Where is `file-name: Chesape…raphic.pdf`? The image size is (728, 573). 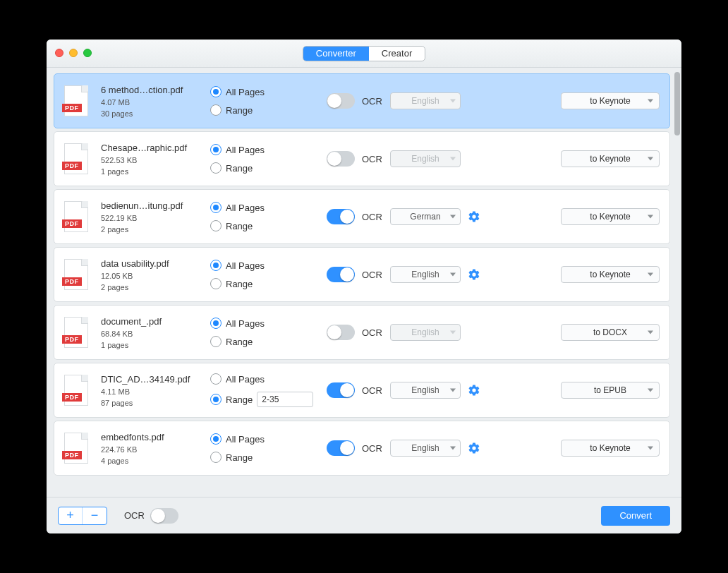
file-name: Chesape…raphic.pdf is located at coordinates (155, 148).